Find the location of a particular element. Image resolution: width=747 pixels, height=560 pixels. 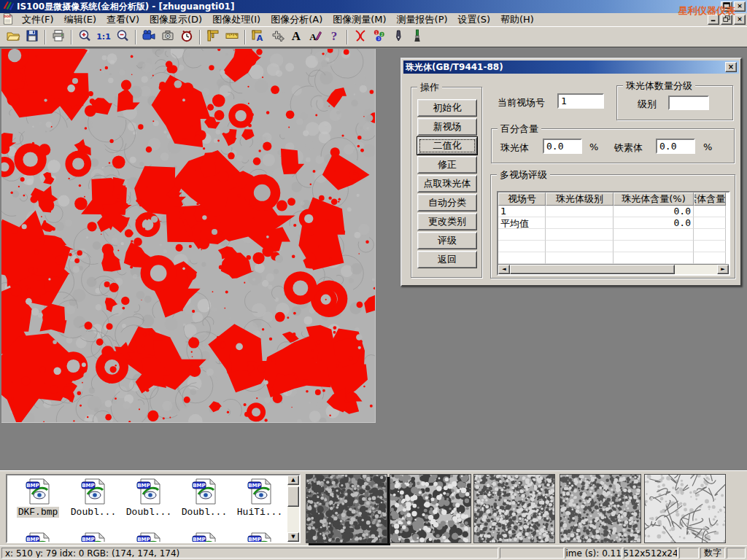

table-col-0: 视场号 is located at coordinates (522, 199).